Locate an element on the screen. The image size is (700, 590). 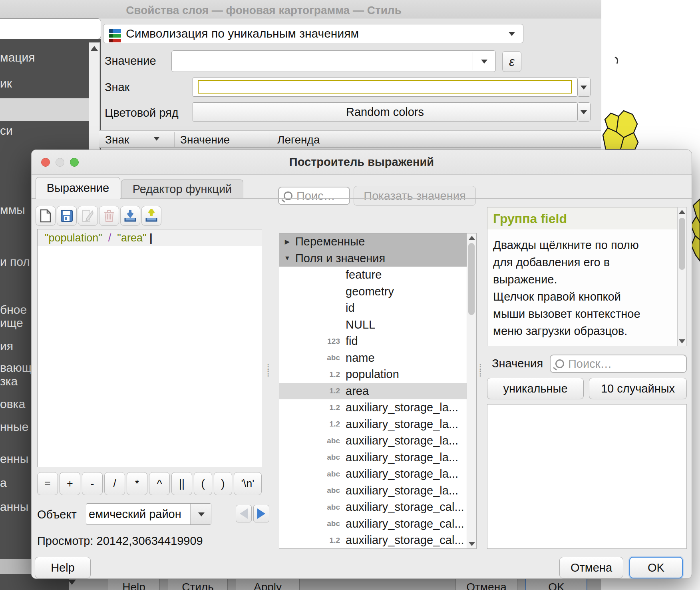
column-symbol: Знак is located at coordinates (117, 140).